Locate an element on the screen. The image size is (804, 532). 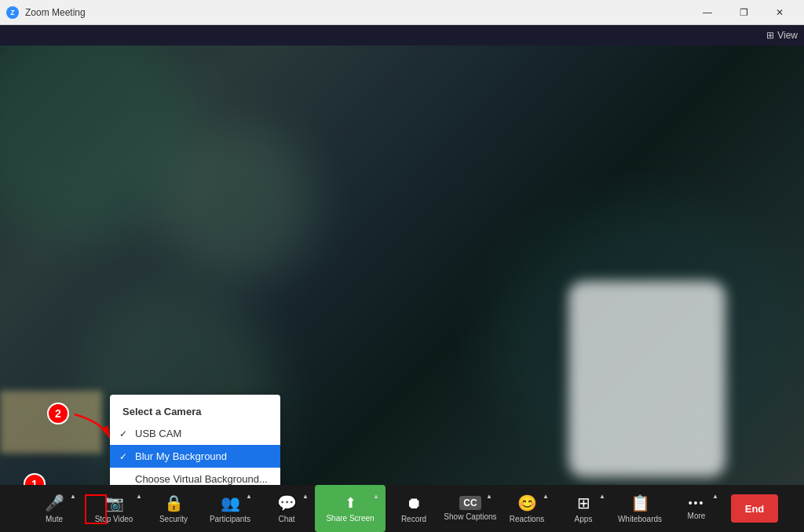
menu-item-blur-bg: ✓ Blur My Background is located at coordinates (195, 457).